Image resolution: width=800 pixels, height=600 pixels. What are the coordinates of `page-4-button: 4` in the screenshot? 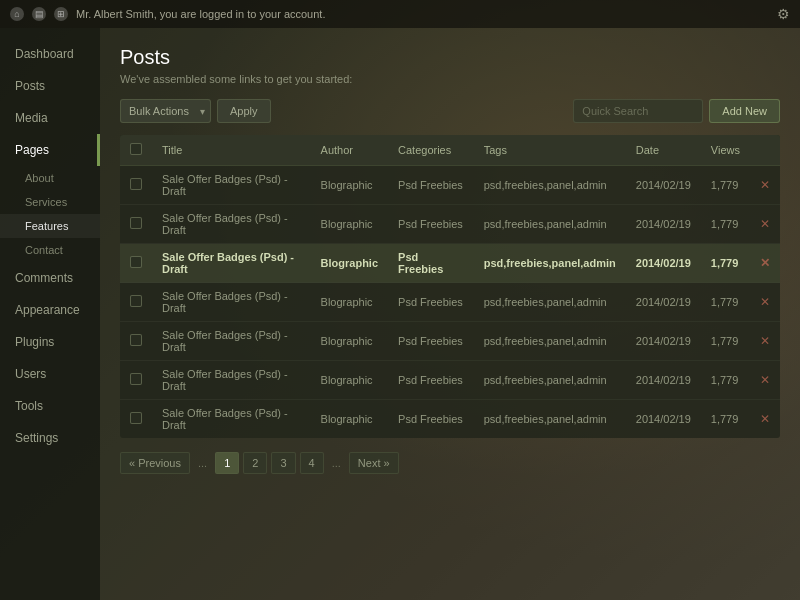 It's located at (312, 463).